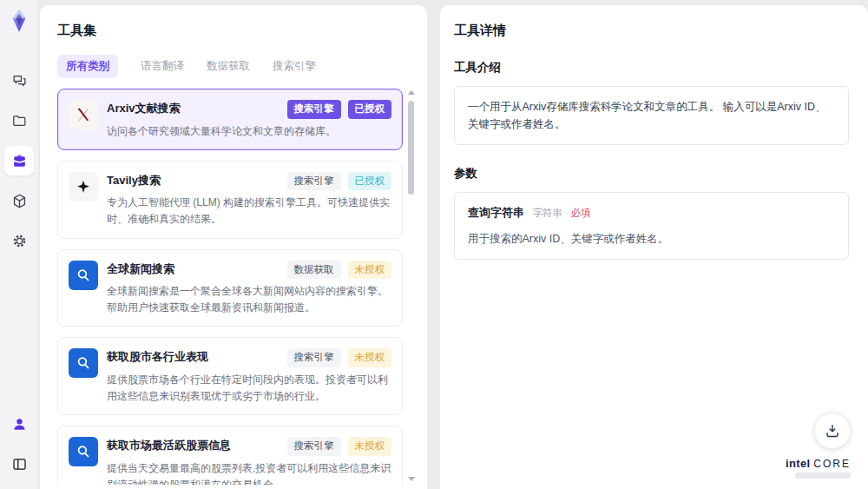  I want to click on panel-toggle-icon, so click(19, 464).